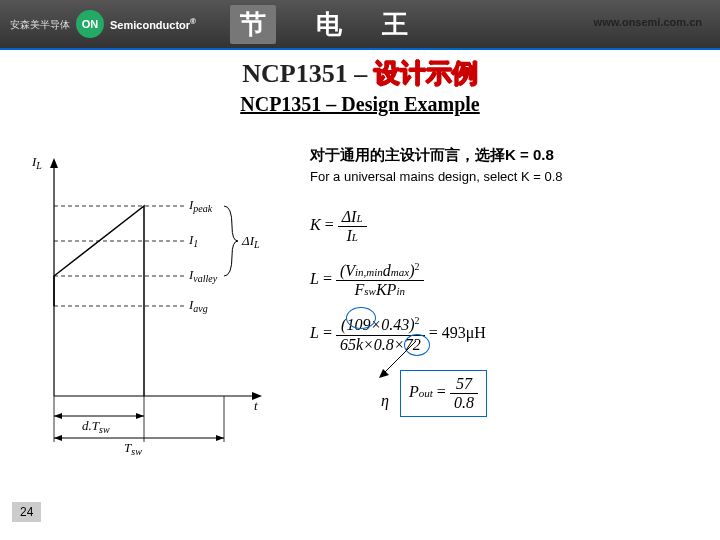 This screenshot has width=720, height=540. Describe the element at coordinates (250, 242) in the screenshot. I see `svg-text: ΔIL` at that location.